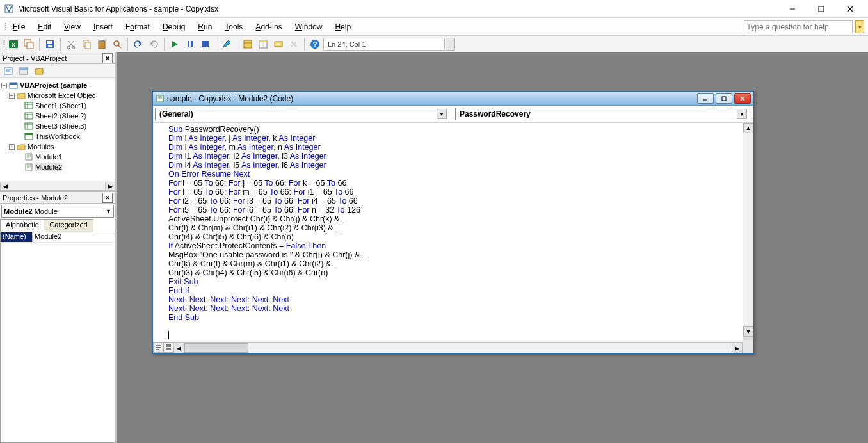  I want to click on procedure-combo: PasswordRecovery▼, so click(603, 114).